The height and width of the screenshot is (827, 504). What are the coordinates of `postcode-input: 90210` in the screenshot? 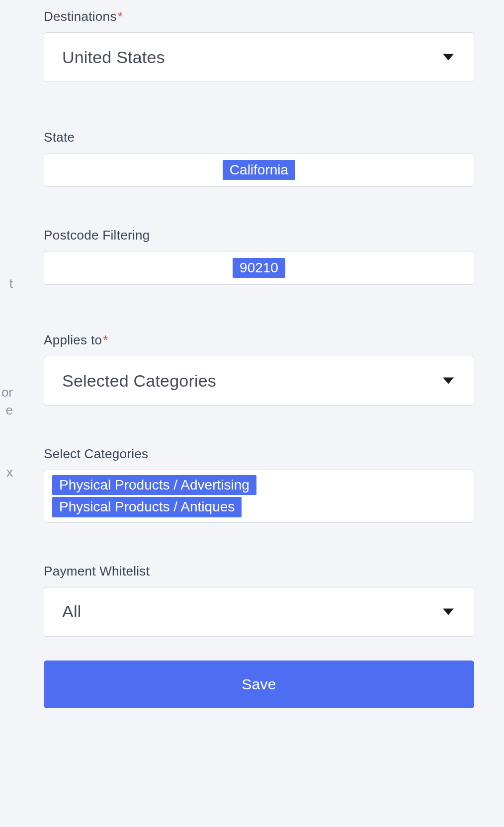 It's located at (259, 268).